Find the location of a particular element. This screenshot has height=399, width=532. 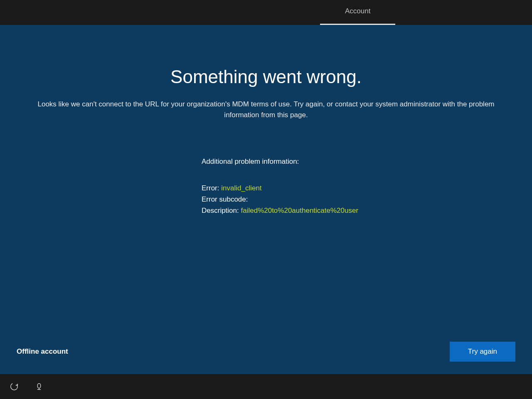

page-subtitle: Looks like we can't connect to the URL f… is located at coordinates (266, 110).